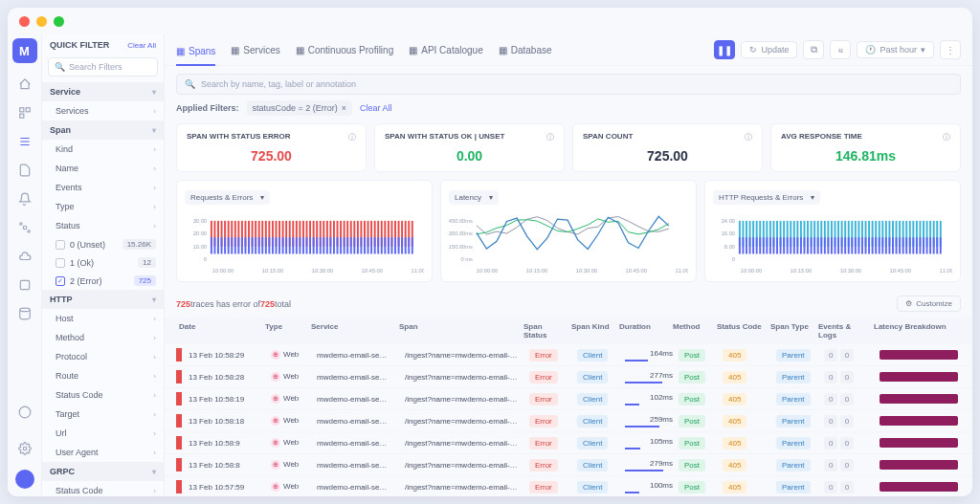 Image resolution: width=980 pixels, height=504 pixels. Describe the element at coordinates (25, 51) in the screenshot. I see `app-logo: M` at that location.